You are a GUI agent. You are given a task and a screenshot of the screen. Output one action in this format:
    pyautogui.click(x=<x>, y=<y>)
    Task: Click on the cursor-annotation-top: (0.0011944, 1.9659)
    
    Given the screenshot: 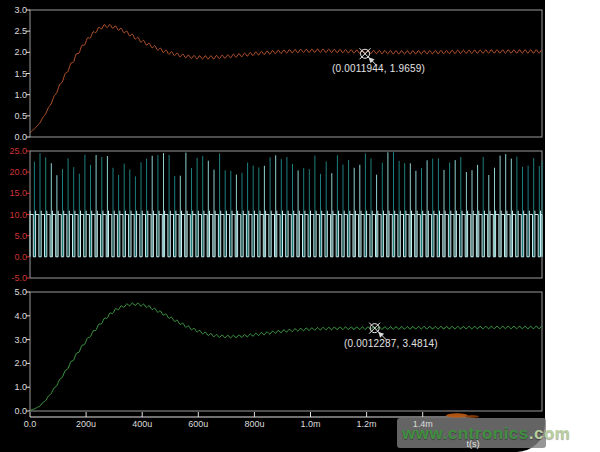 What is the action you would take?
    pyautogui.click(x=378, y=68)
    